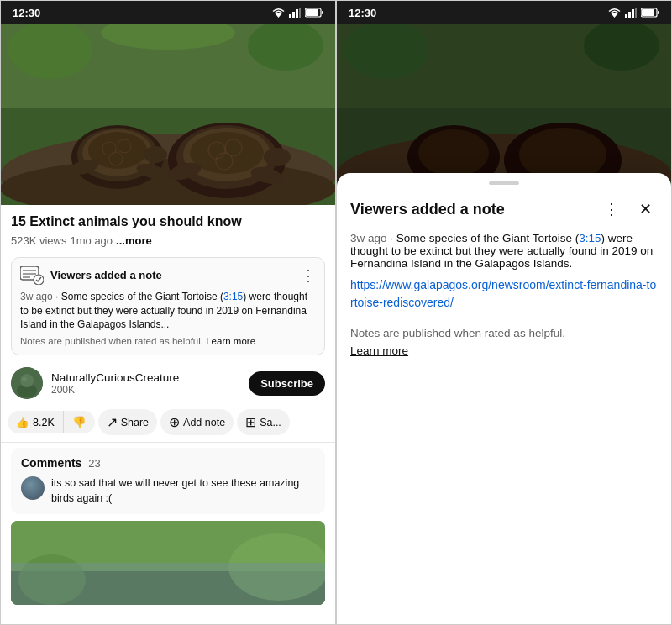  Describe the element at coordinates (504, 13) in the screenshot. I see `status-bar-right: 12:30` at that location.